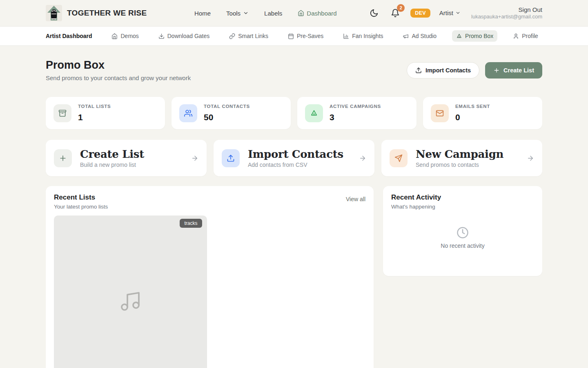 Image resolution: width=588 pixels, height=368 pixels. Describe the element at coordinates (118, 65) in the screenshot. I see `page-title: Promo Box` at that location.